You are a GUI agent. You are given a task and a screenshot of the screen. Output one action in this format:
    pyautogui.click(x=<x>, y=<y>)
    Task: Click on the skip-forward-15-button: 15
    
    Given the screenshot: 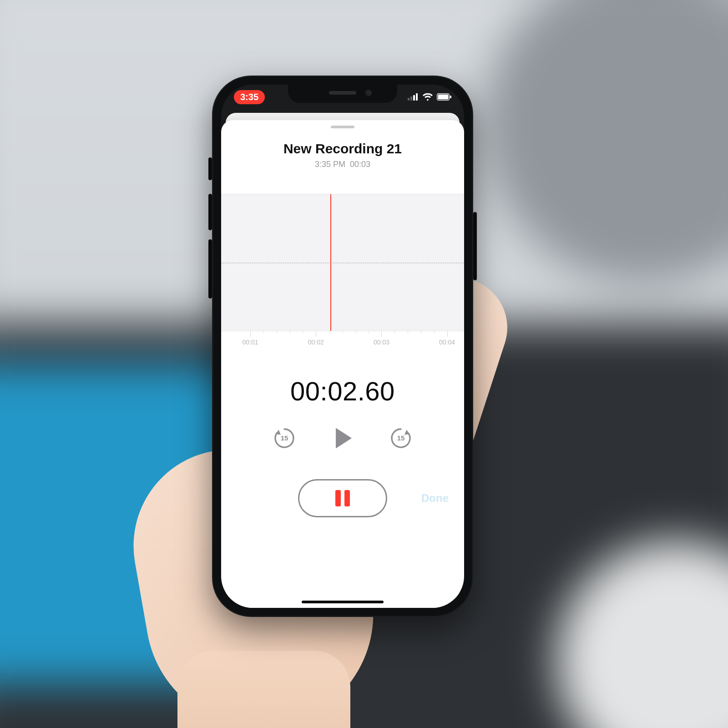 What is the action you would take?
    pyautogui.click(x=401, y=438)
    